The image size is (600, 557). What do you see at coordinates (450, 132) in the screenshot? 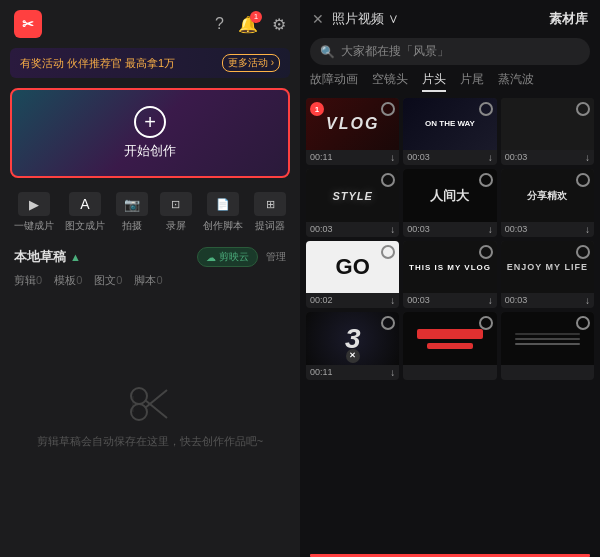
I see `grid-row-1: 1 VLOG 00:11 ↓ ON THE WAY 00:03 ↓` at bounding box center [450, 132].